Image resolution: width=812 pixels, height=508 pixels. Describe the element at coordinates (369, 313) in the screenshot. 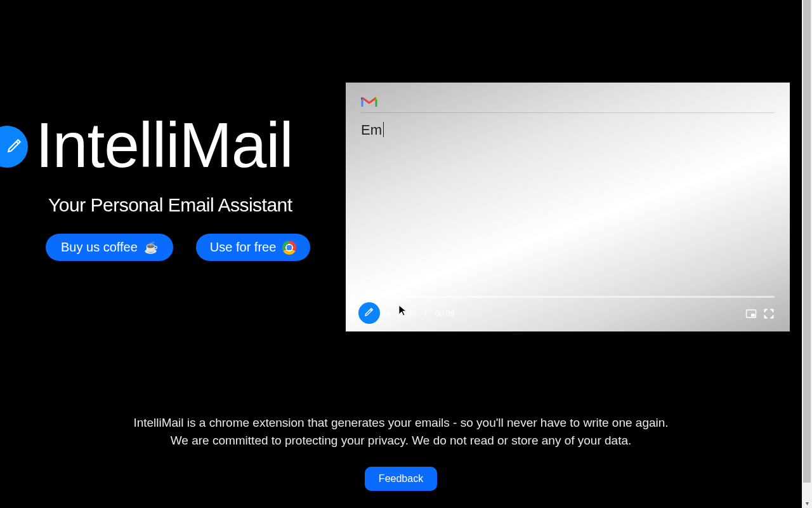

I see `edit-fab-overlay` at that location.